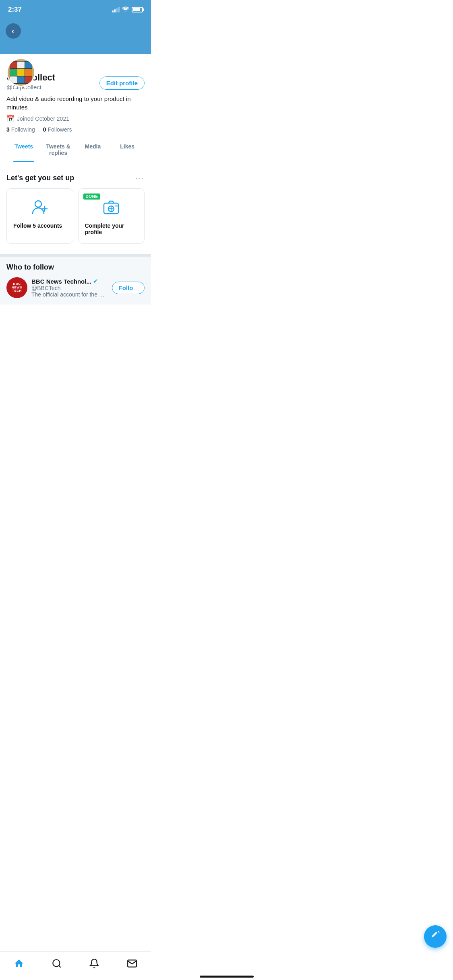 This screenshot has height=980, width=453. I want to click on profile-joined: 📅 Joined October 2021, so click(76, 118).